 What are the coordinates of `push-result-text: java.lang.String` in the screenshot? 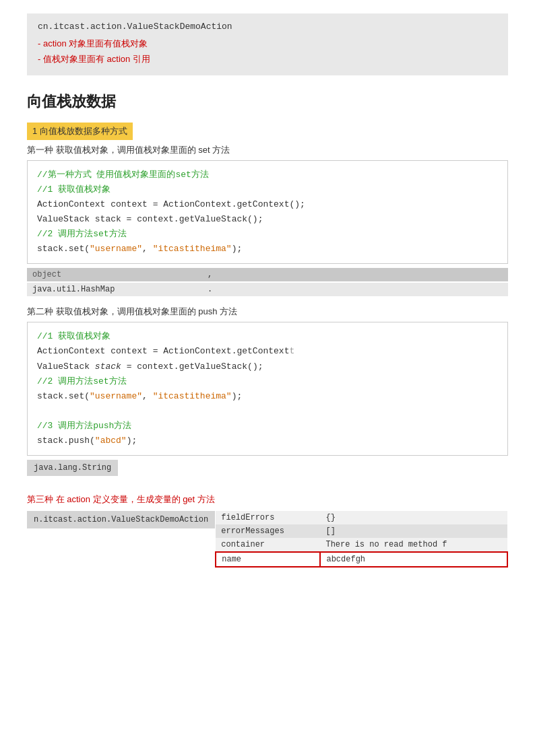 It's located at (73, 468).